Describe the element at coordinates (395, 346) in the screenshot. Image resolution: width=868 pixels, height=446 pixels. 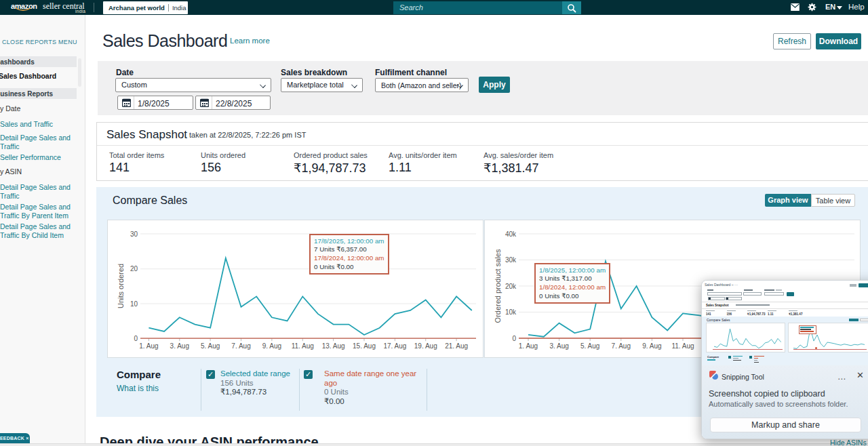
I see `svg-text: 17. Aug` at that location.